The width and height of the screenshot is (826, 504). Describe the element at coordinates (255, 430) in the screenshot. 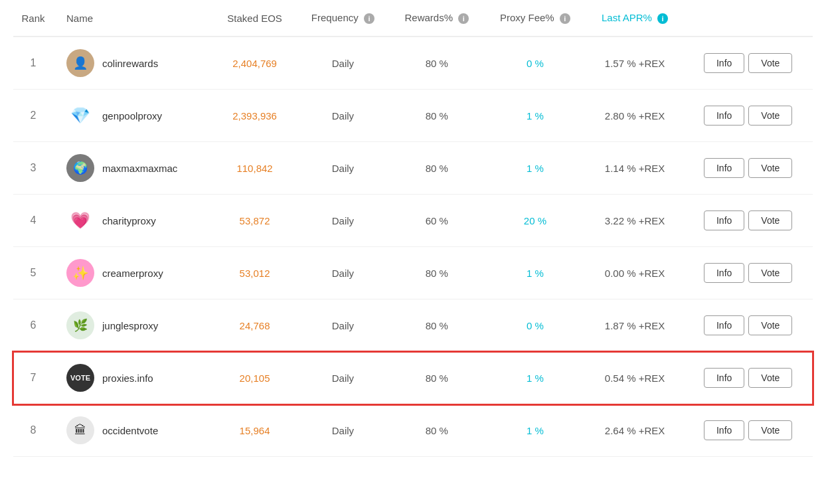

I see `cell-staked: 15,964` at that location.